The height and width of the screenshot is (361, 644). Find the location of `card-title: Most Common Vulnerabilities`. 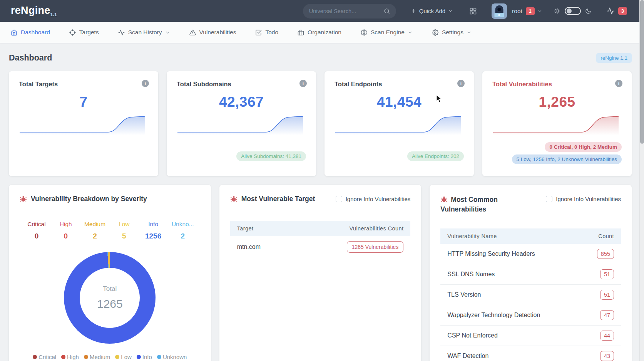

card-title: Most Common Vulnerabilities is located at coordinates (469, 204).